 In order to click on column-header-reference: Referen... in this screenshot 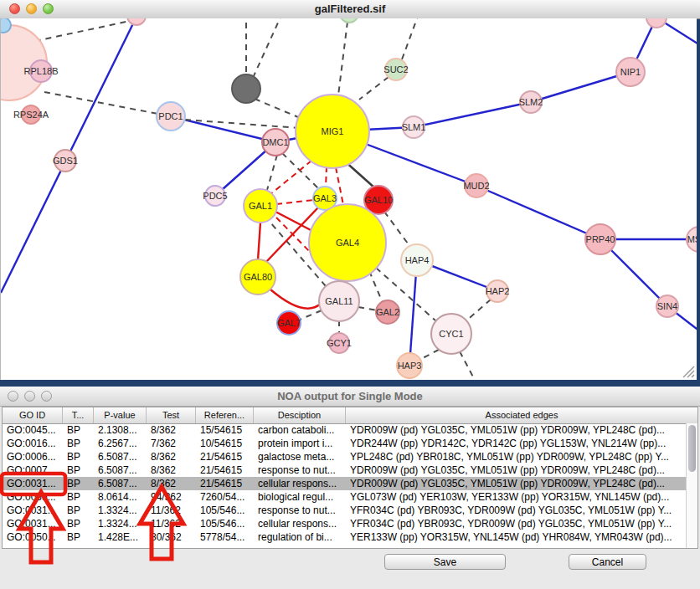, I will do `click(224, 415)`.